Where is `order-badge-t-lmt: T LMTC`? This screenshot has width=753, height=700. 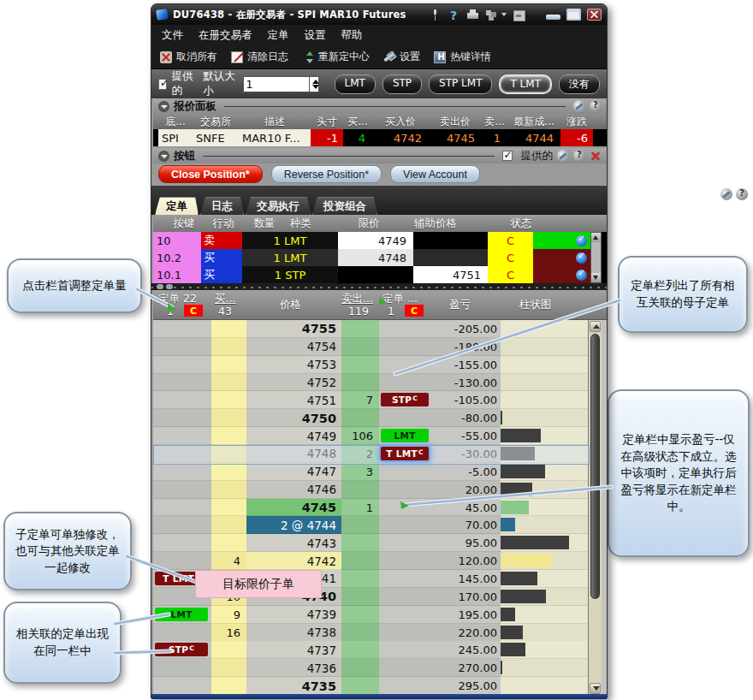
order-badge-t-lmt: T LMTC is located at coordinates (405, 454).